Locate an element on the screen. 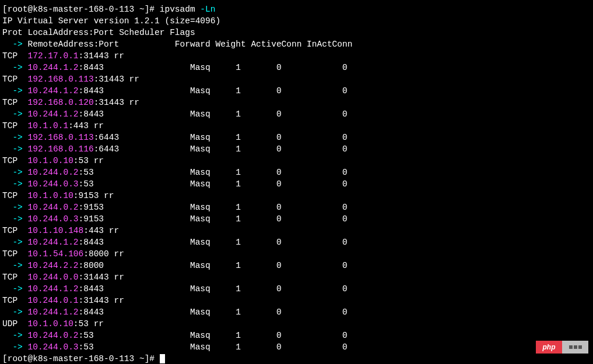 This screenshot has height=364, width=593. badge-dots is located at coordinates (575, 347).